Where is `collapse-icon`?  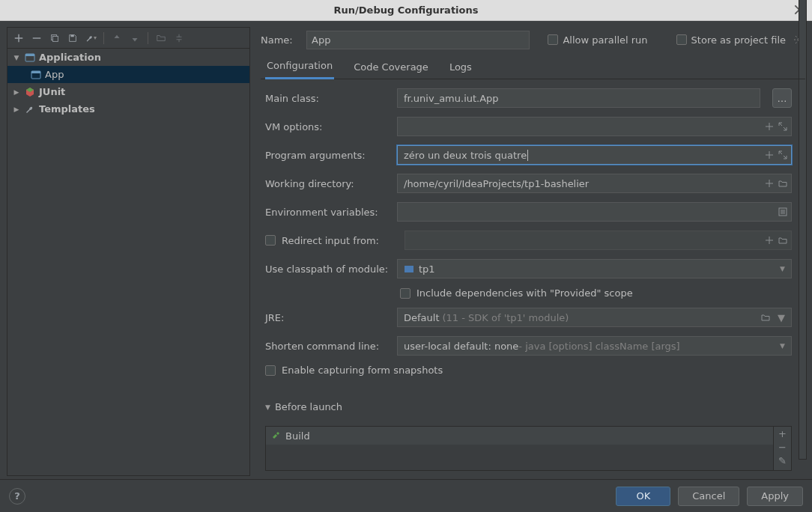 collapse-icon is located at coordinates (179, 38).